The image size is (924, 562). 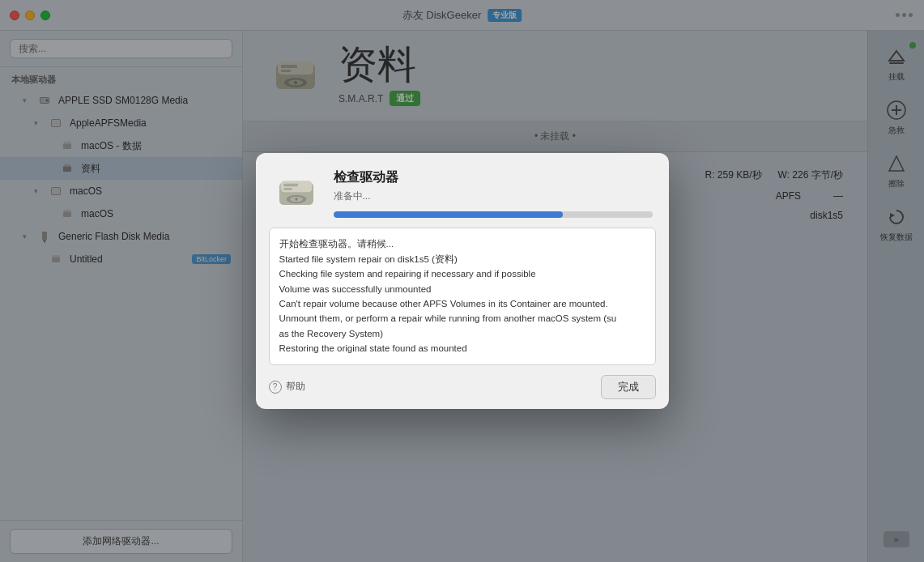 I want to click on help-label: 帮助, so click(x=296, y=387).